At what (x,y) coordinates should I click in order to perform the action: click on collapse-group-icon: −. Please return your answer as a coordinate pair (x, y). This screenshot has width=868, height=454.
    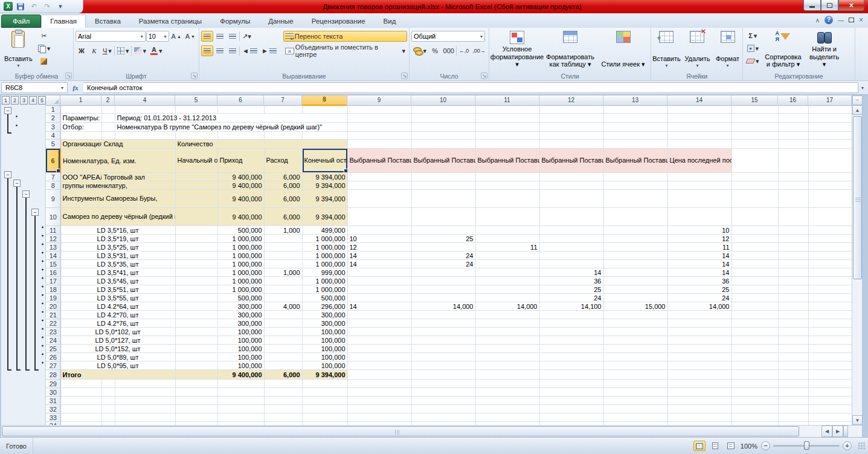
    Looking at the image, I should click on (26, 194).